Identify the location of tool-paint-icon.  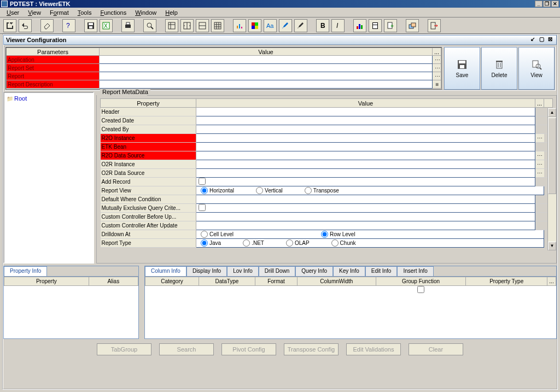
(301, 26).